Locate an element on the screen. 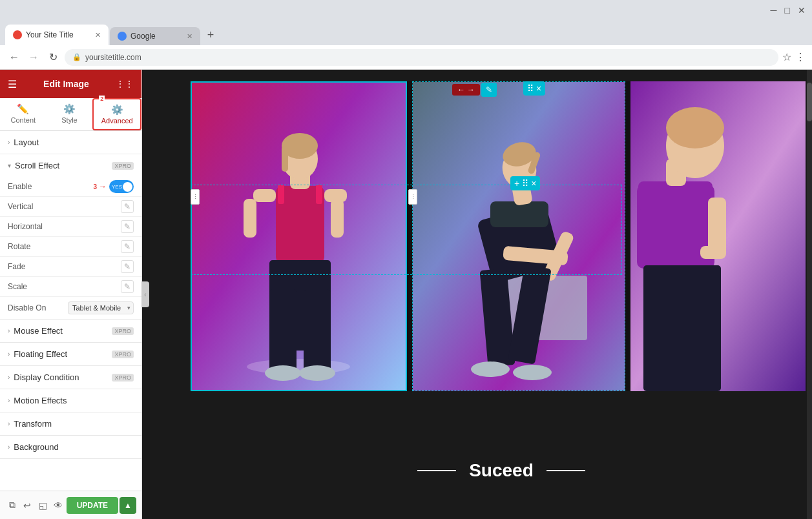 The height and width of the screenshot is (519, 812). title-bar: ─ □ ✕ is located at coordinates (406, 10).